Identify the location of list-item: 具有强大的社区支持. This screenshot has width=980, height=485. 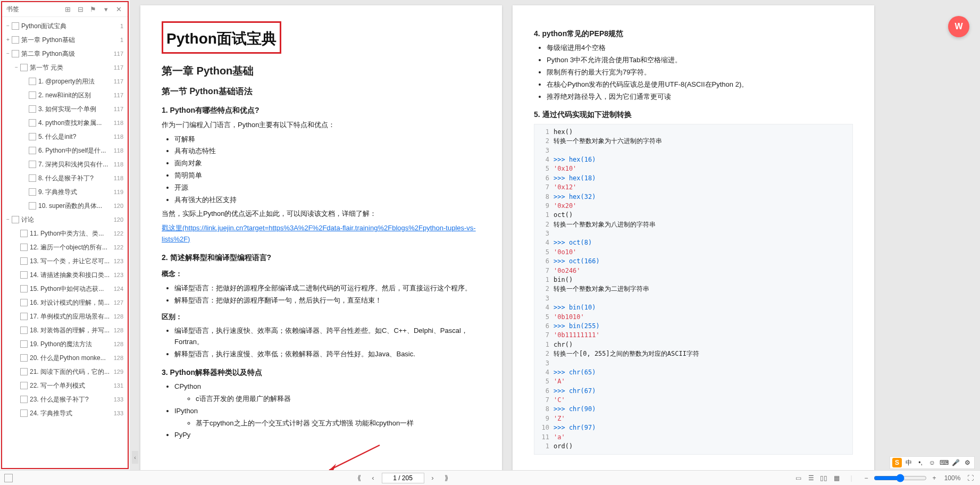
(328, 200).